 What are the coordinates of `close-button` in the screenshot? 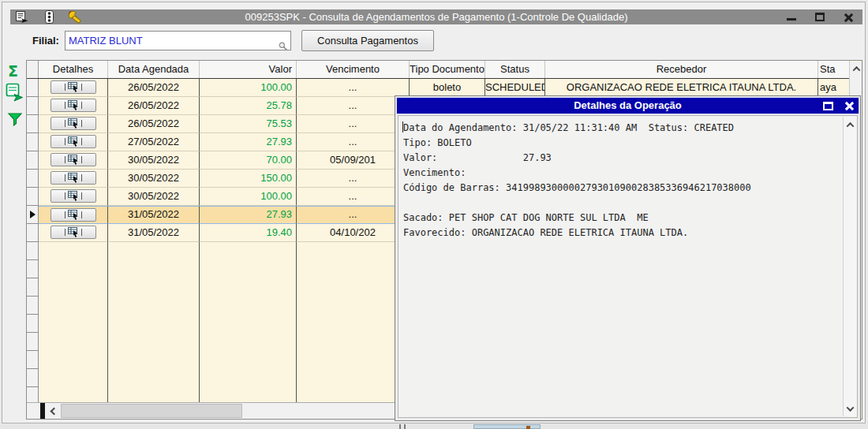 It's located at (848, 17).